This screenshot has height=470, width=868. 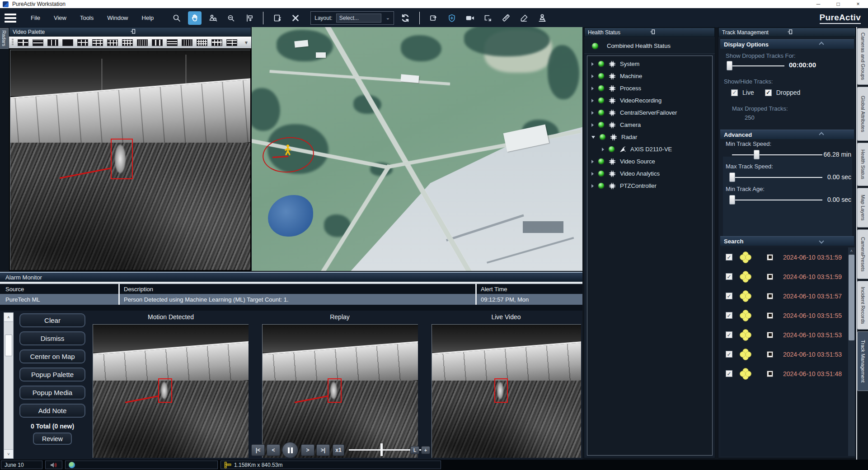 I want to click on skip-to-start-button: |<, so click(x=258, y=450).